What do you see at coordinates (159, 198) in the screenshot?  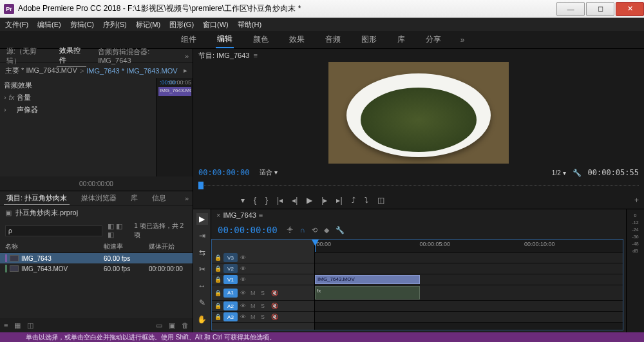 I see `tab-info: 信息` at bounding box center [159, 198].